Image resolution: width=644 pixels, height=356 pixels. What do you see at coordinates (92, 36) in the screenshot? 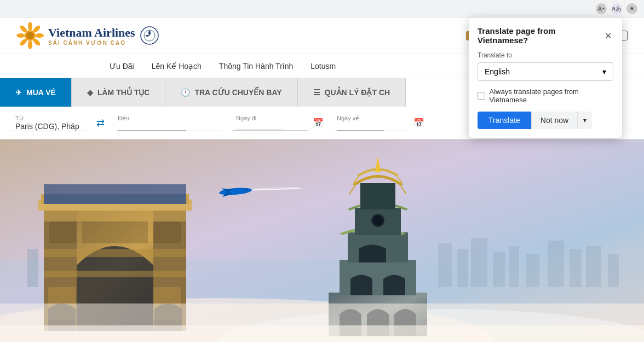
I see `logo-text: Vietnam Airlines SÁI CÁNH VƯƠN CAO` at bounding box center [92, 36].